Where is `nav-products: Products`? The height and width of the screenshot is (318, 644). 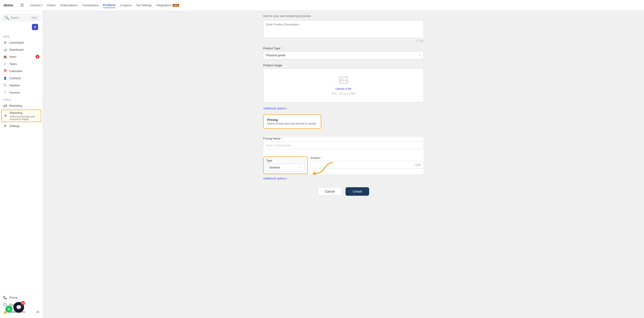 nav-products: Products is located at coordinates (109, 5).